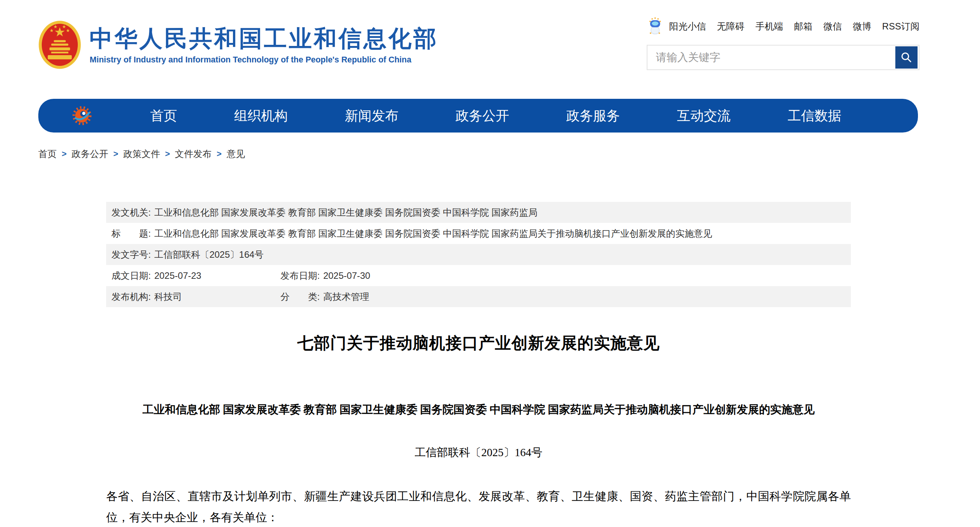 The width and height of the screenshot is (980, 527). I want to click on national-emblem-icon, so click(60, 45).